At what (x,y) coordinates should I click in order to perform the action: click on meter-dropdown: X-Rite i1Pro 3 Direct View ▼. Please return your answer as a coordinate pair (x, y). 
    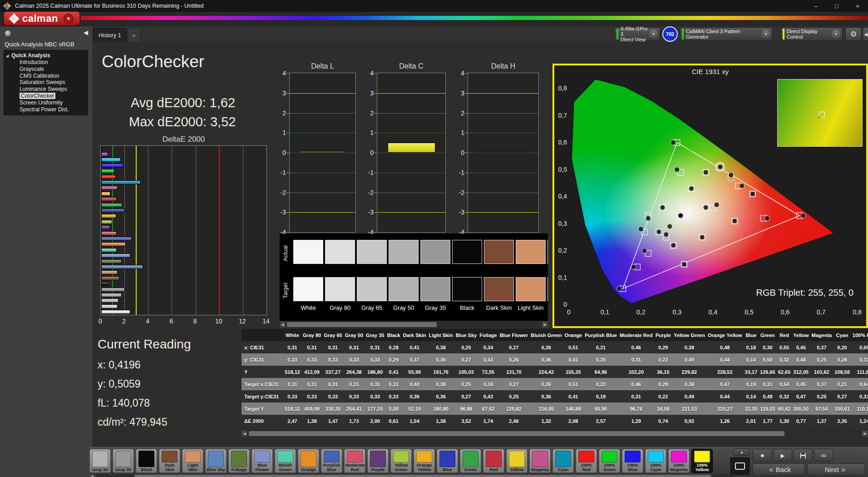
    Looking at the image, I should click on (637, 34).